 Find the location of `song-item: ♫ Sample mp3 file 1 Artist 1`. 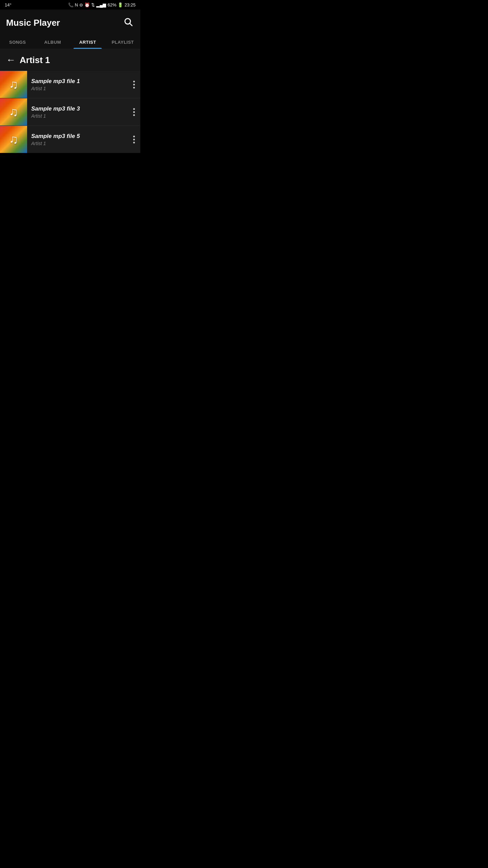

song-item: ♫ Sample mp3 file 1 Artist 1 is located at coordinates (70, 85).